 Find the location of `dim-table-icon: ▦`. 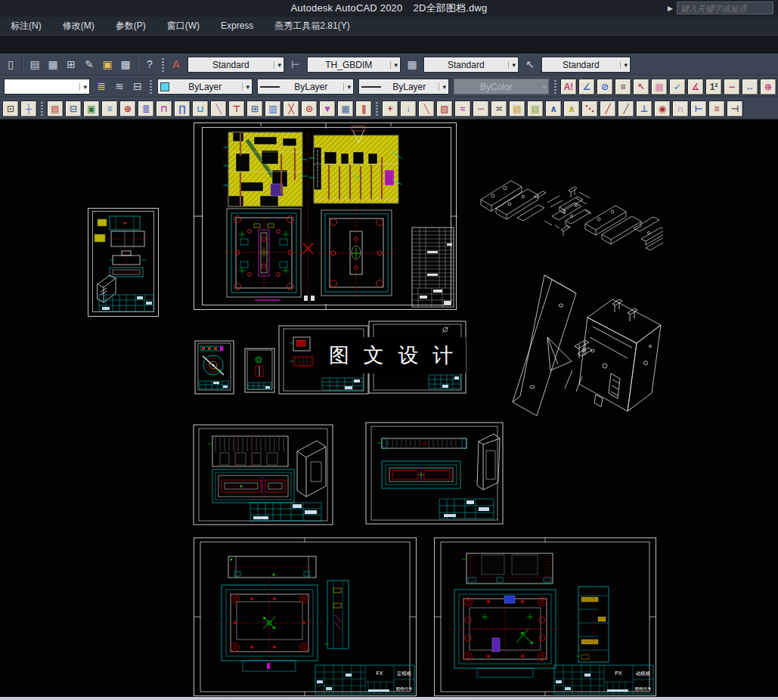

dim-table-icon: ▦ is located at coordinates (659, 87).